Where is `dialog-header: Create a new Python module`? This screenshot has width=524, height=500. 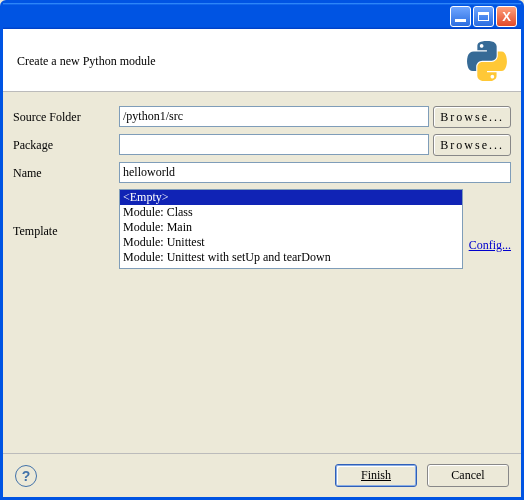 dialog-header: Create a new Python module is located at coordinates (262, 60).